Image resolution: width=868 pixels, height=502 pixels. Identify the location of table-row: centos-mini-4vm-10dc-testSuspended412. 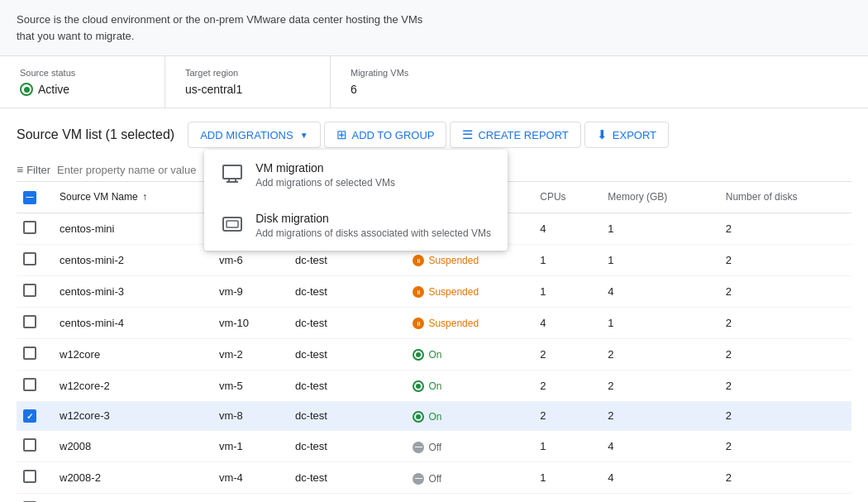
(434, 323).